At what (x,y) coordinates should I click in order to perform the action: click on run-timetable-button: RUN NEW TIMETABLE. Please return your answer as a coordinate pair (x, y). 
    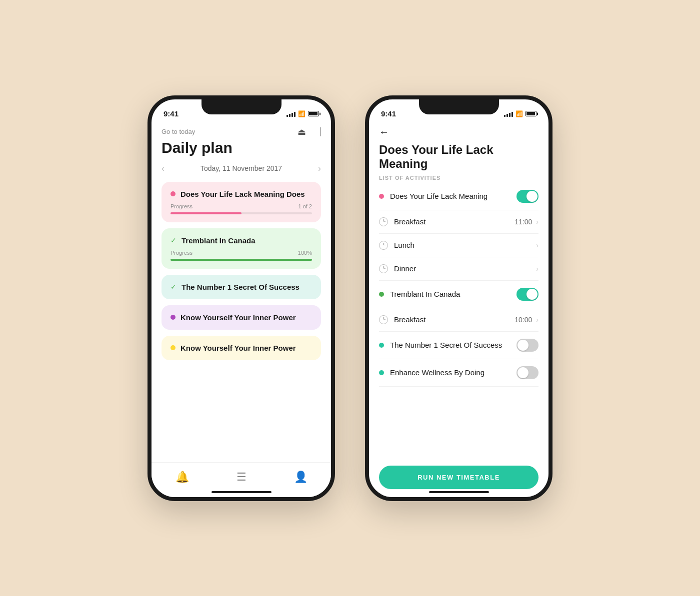
    Looking at the image, I should click on (459, 478).